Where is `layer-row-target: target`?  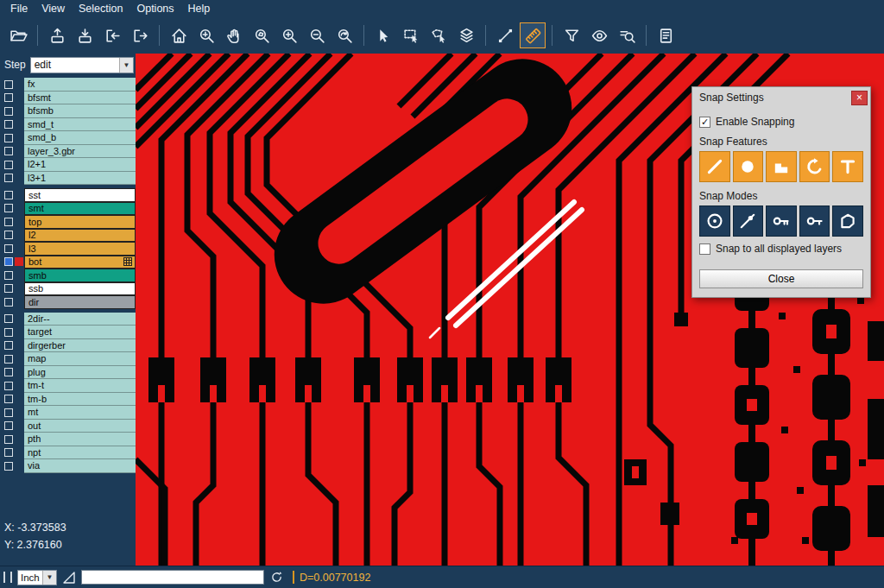
layer-row-target: target is located at coordinates (67, 332).